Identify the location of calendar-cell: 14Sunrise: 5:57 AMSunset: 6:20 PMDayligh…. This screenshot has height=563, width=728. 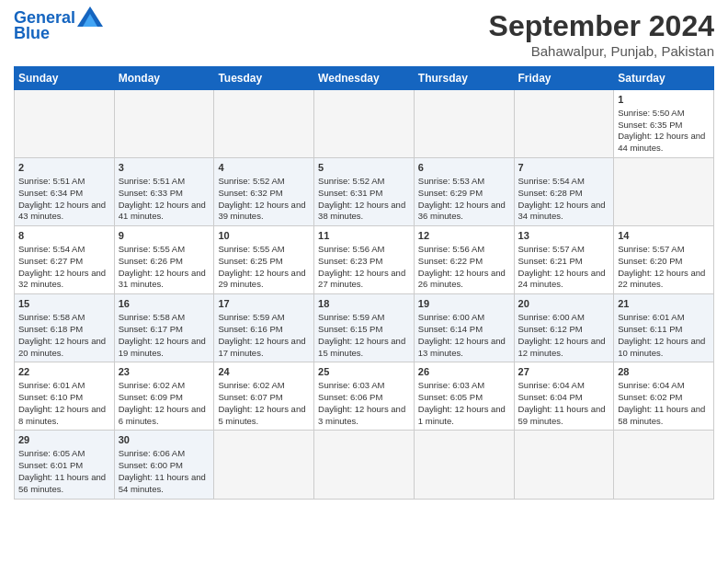
(664, 260).